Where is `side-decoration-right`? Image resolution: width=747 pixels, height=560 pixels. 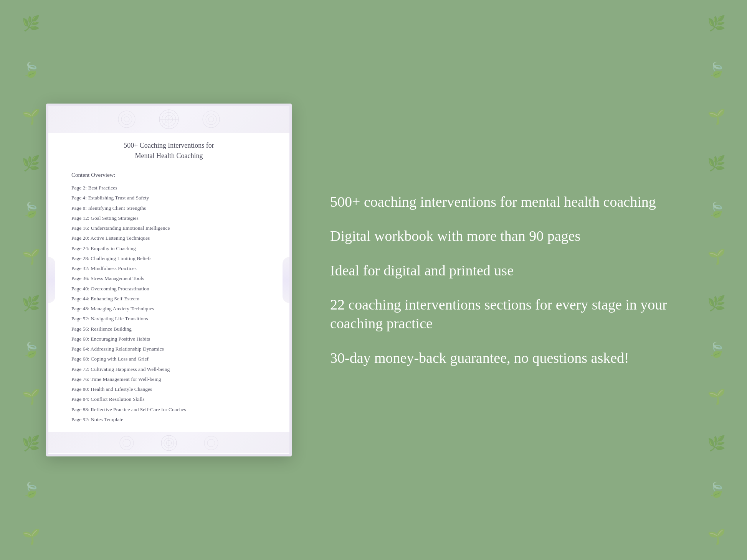
side-decoration-right is located at coordinates (287, 280).